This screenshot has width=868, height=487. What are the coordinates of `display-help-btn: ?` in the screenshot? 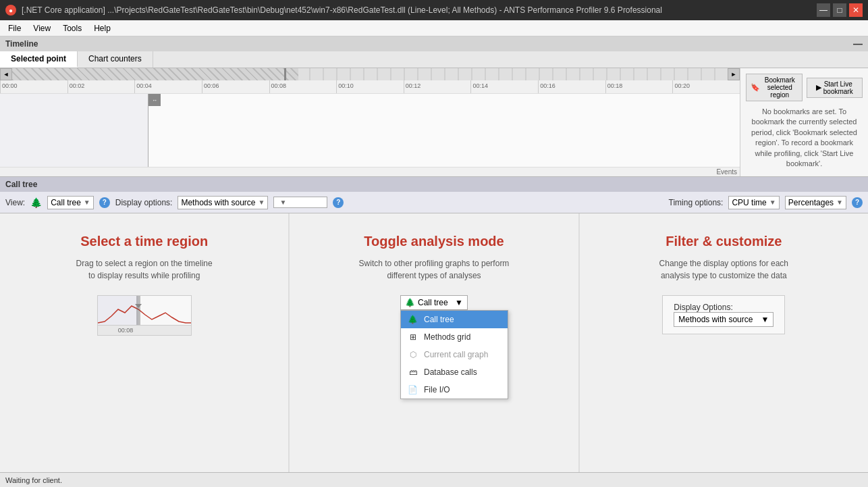 It's located at (338, 203).